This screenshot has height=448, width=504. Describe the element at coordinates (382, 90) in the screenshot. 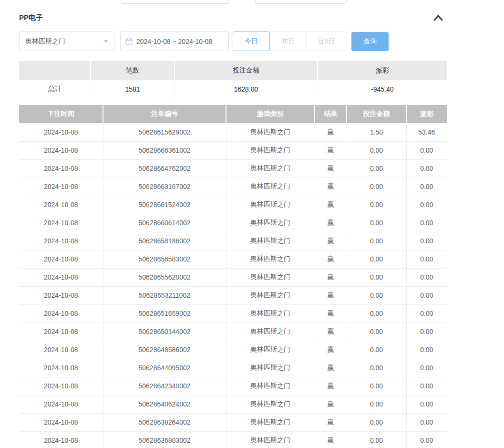

I see `summary-total-payout: -945.40` at that location.